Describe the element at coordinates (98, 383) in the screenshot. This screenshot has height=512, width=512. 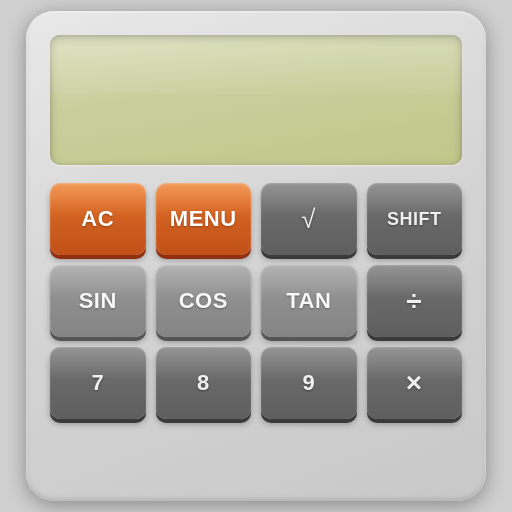
I see `seven-button: 7` at that location.